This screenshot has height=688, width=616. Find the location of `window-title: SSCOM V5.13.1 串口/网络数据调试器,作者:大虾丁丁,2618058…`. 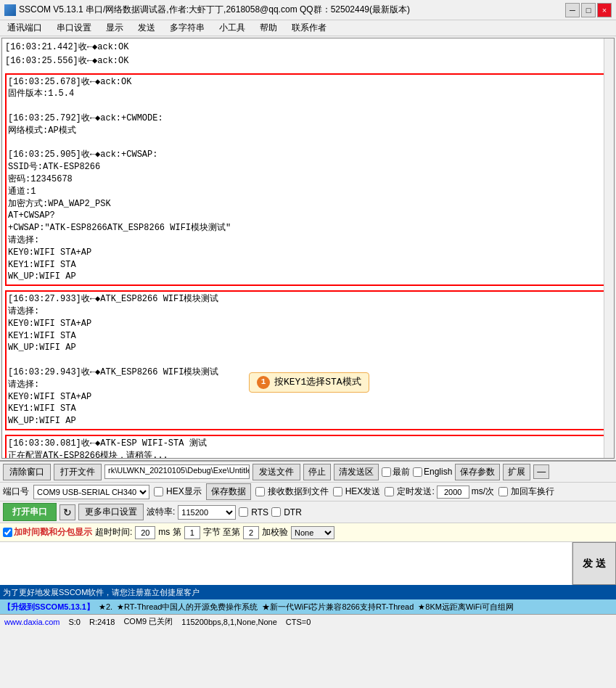

window-title: SSCOM V5.13.1 串口/网络数据调试器,作者:大虾丁丁,2618058… is located at coordinates (292, 10).